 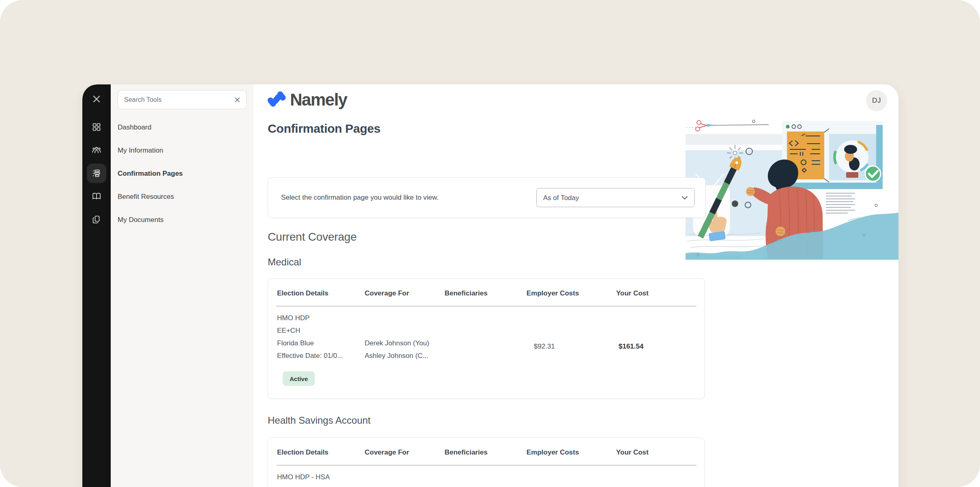 I want to click on confirmation-pages-icon, so click(x=97, y=173).